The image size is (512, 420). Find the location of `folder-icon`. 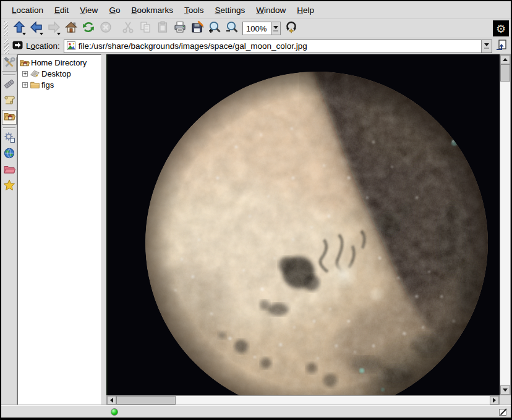

folder-icon is located at coordinates (35, 85).